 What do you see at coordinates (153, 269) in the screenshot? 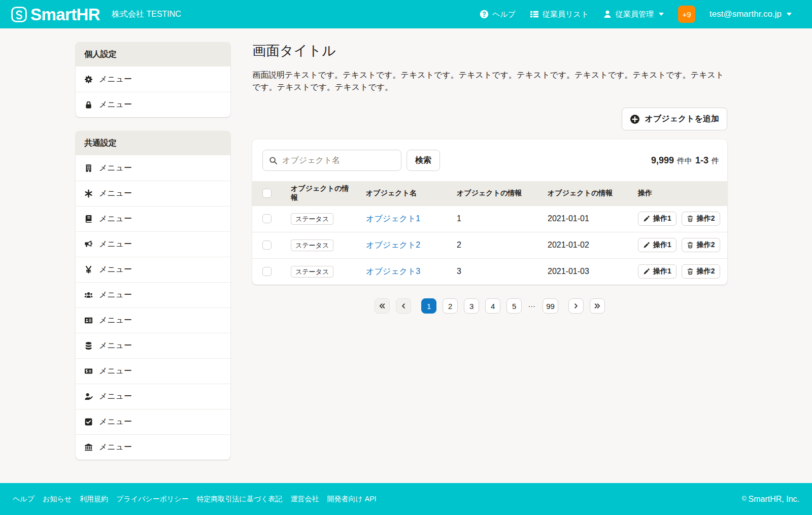
I see `sidebar-item-yen: メニュー` at bounding box center [153, 269].